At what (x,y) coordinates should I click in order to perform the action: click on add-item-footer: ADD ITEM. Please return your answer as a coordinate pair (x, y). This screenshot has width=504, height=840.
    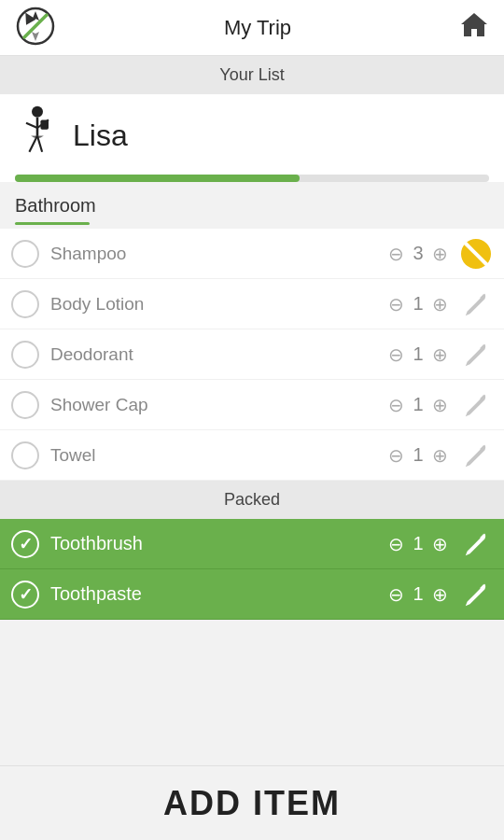
    Looking at the image, I should click on (252, 803).